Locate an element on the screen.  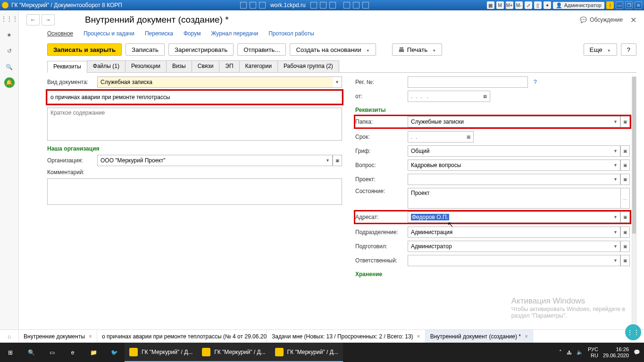
tray-chevron-icon: ˄ is located at coordinates (560, 352).